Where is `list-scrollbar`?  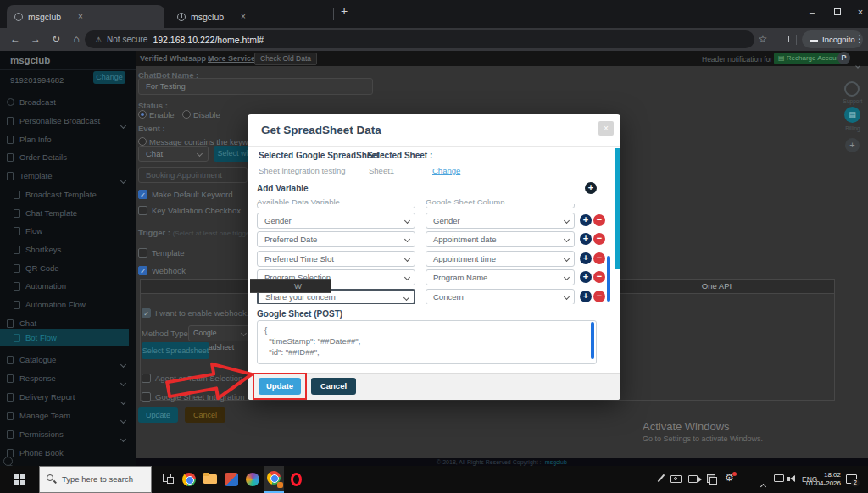 list-scrollbar is located at coordinates (609, 279).